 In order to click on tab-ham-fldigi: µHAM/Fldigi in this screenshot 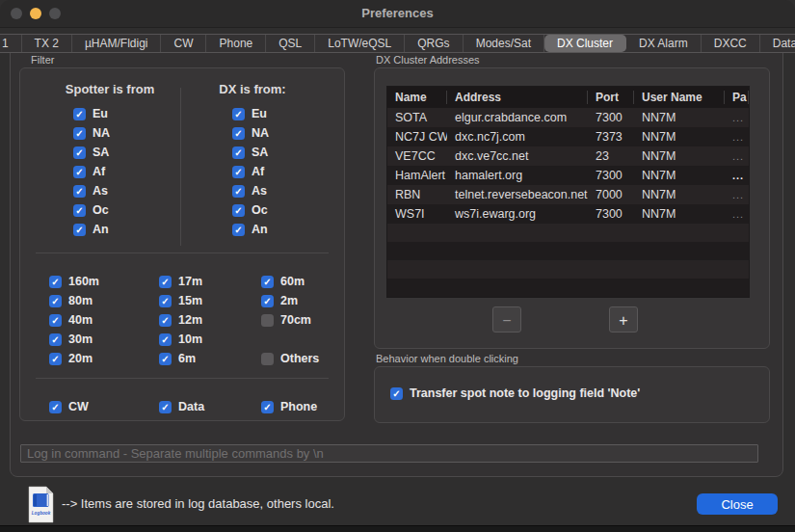, I will do `click(118, 43)`.